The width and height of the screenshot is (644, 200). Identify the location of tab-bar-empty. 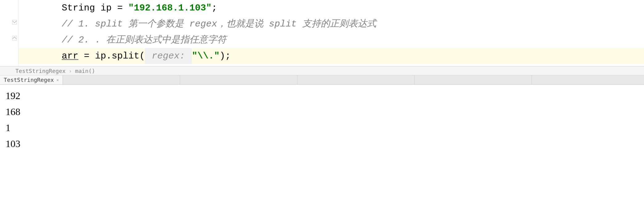
(353, 80).